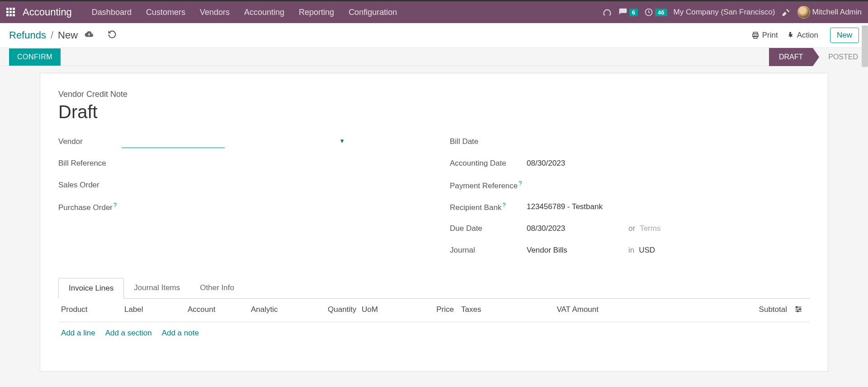  Describe the element at coordinates (865, 46) in the screenshot. I see `scrollbar` at that location.